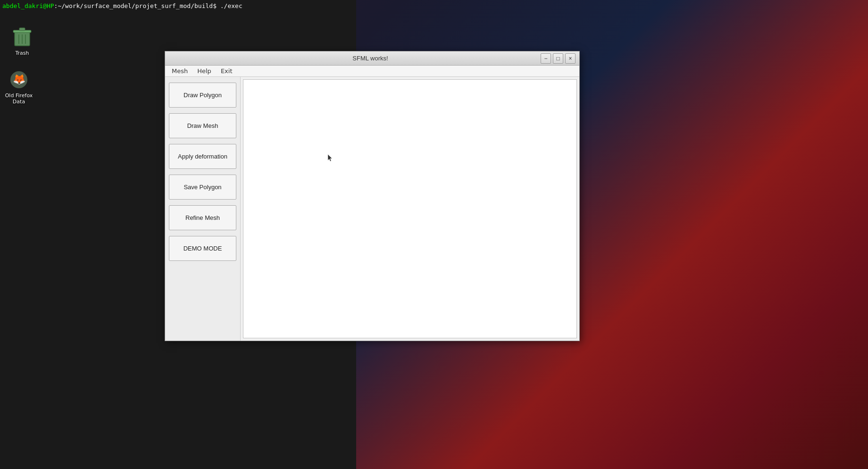  I want to click on save-polygon-button: Save Polygon, so click(203, 187).